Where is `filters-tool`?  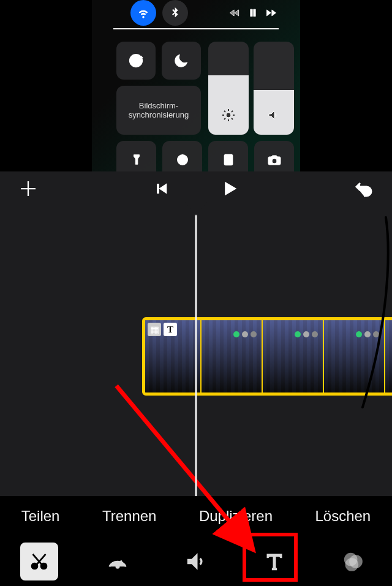
filters-tool is located at coordinates (353, 562).